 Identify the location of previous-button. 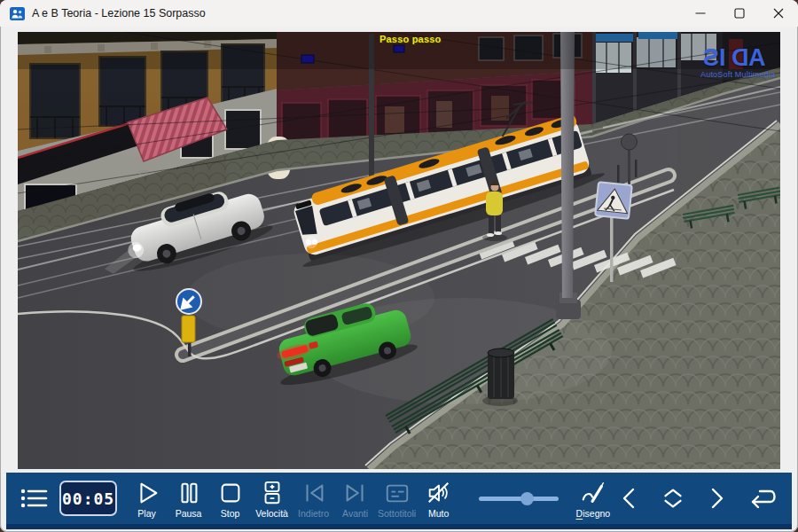
(630, 498).